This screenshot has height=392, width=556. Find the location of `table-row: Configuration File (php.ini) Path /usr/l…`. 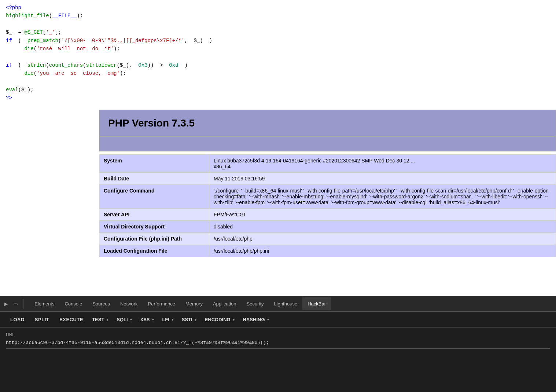

table-row: Configuration File (php.ini) Path /usr/l… is located at coordinates (328, 238).